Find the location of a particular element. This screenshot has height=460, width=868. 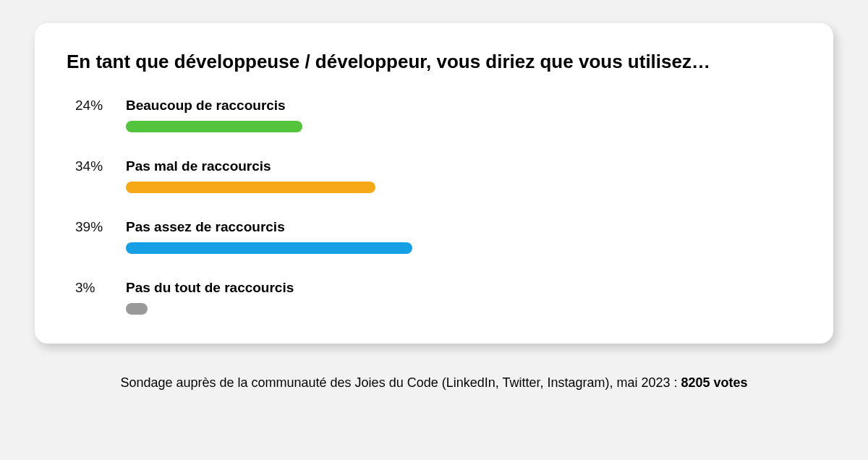

poll-row: 24% Beaucoup de raccourcis is located at coordinates (438, 115).